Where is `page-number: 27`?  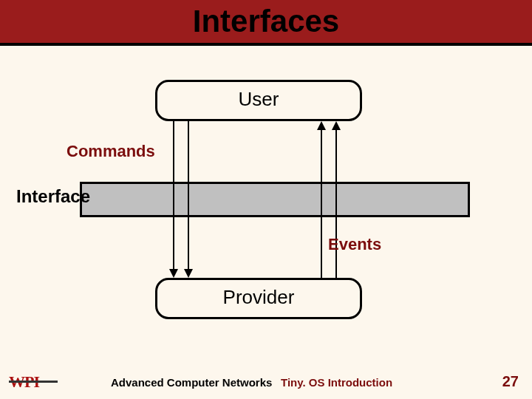
page-number: 27 is located at coordinates (511, 381).